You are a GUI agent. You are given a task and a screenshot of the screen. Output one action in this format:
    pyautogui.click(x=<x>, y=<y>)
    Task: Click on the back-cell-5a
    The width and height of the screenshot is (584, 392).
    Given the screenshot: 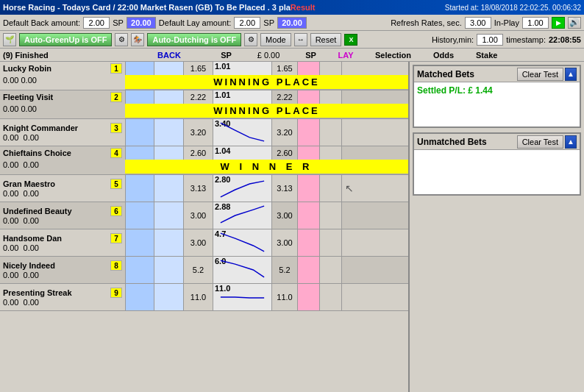 What is the action you would take?
    pyautogui.click(x=140, y=188)
    